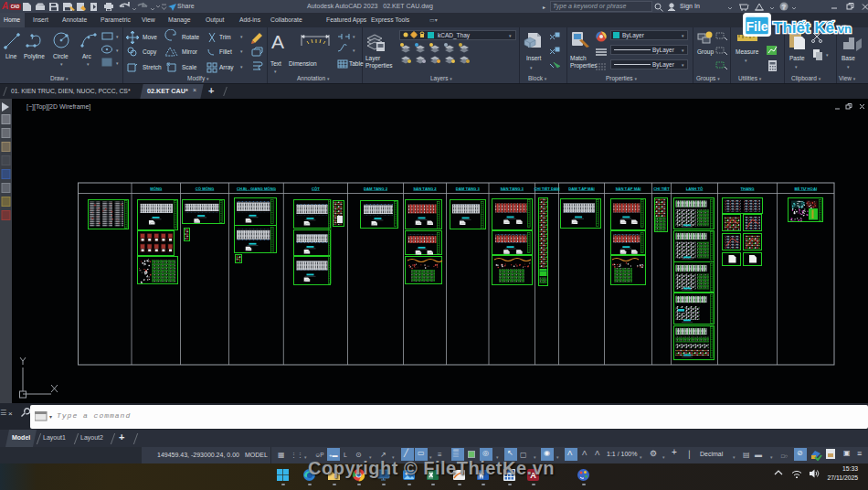 The height and width of the screenshot is (490, 868). What do you see at coordinates (205, 188) in the screenshot?
I see `svg-text: CỔ MÓNG` at bounding box center [205, 188].